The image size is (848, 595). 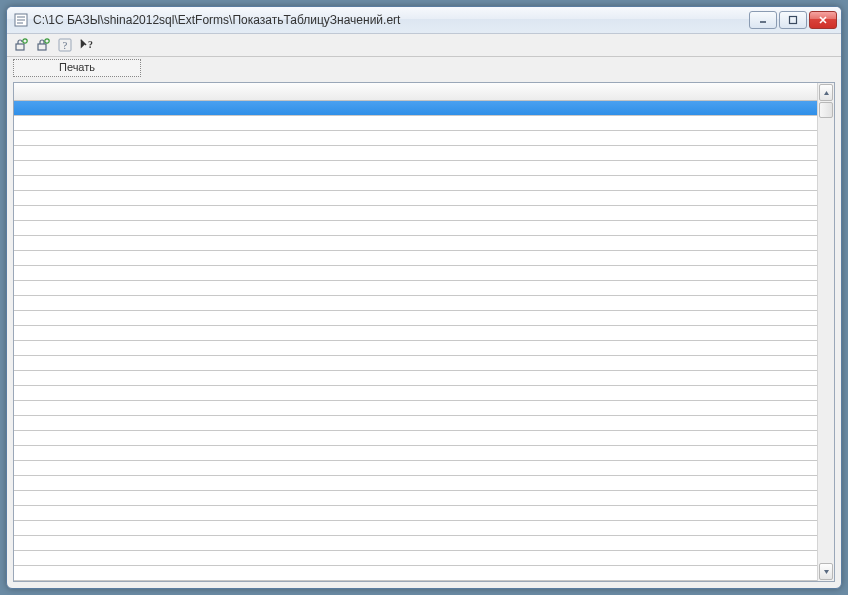 I want to click on lock-open-icon, so click(x=21, y=45).